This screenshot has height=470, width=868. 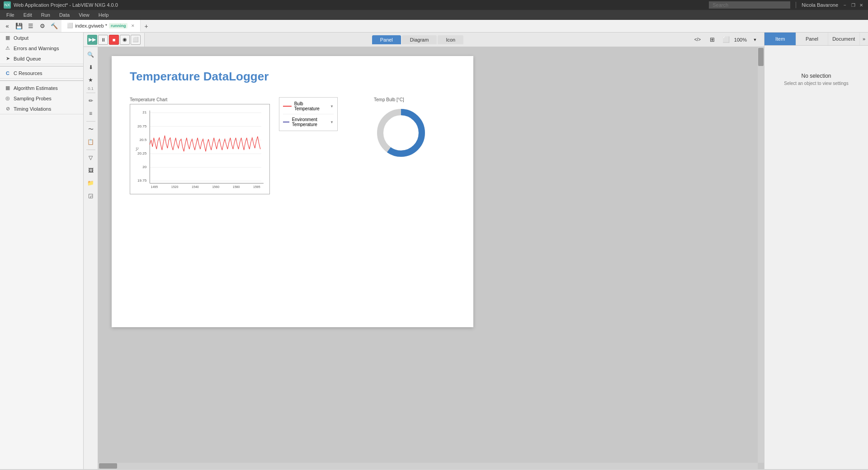 What do you see at coordinates (761, 57) in the screenshot?
I see `vertical-scroll-thumb` at bounding box center [761, 57].